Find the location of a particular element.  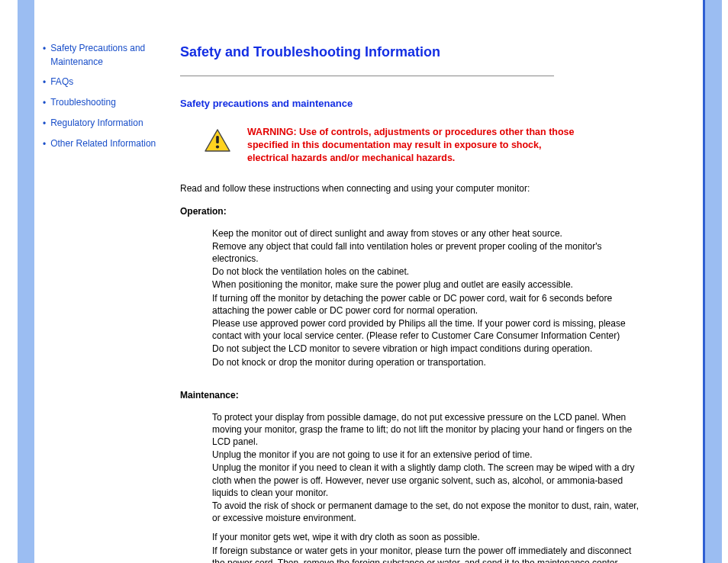

maintenance-item: To protect your display from possible da… is located at coordinates (426, 430).